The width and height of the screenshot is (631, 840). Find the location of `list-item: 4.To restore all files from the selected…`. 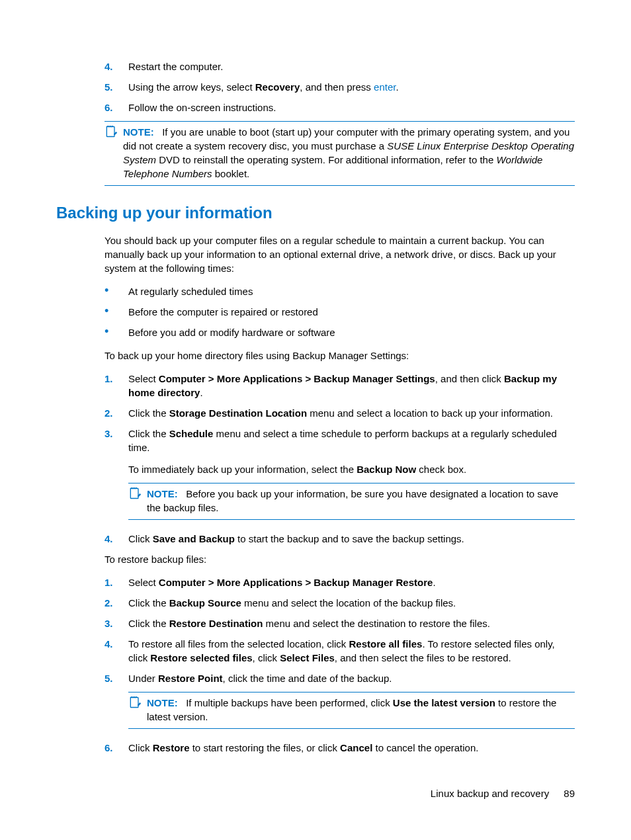

list-item: 4.To restore all files from the selected… is located at coordinates (340, 651).